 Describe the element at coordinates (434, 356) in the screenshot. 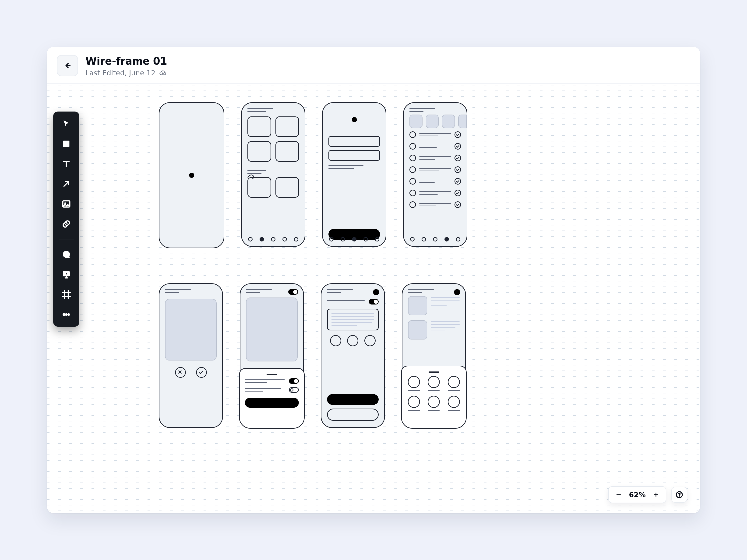

I see `frame-feed-share-sheet` at that location.